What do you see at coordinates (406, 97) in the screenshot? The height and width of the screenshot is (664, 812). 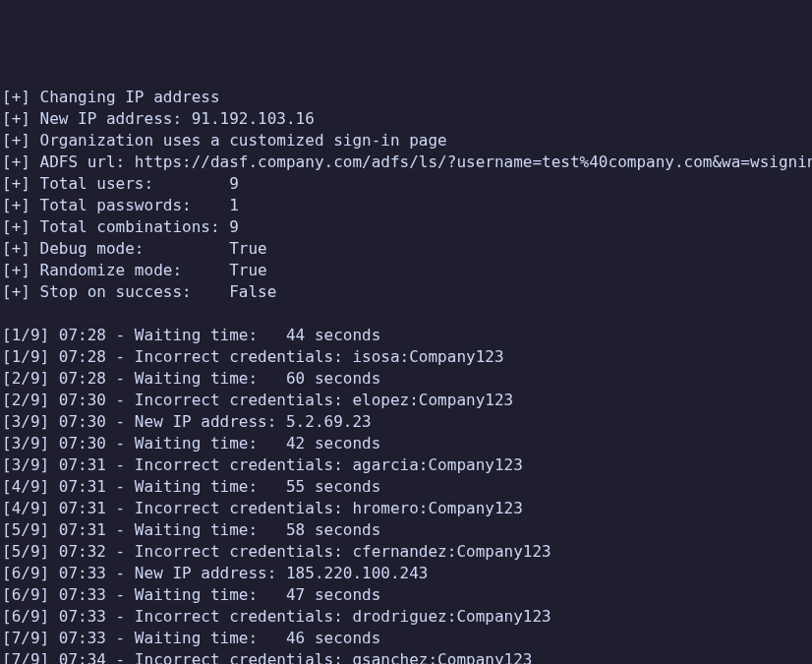 I see `header-line: [+] Changing IP address` at bounding box center [406, 97].